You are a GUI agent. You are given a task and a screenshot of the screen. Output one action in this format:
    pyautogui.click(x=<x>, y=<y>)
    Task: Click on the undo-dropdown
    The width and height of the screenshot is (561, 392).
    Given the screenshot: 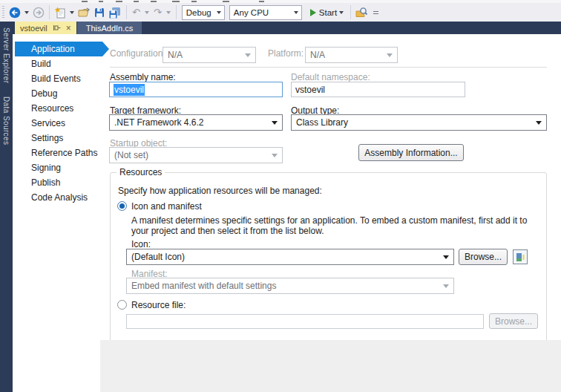 What is the action you would take?
    pyautogui.click(x=147, y=13)
    